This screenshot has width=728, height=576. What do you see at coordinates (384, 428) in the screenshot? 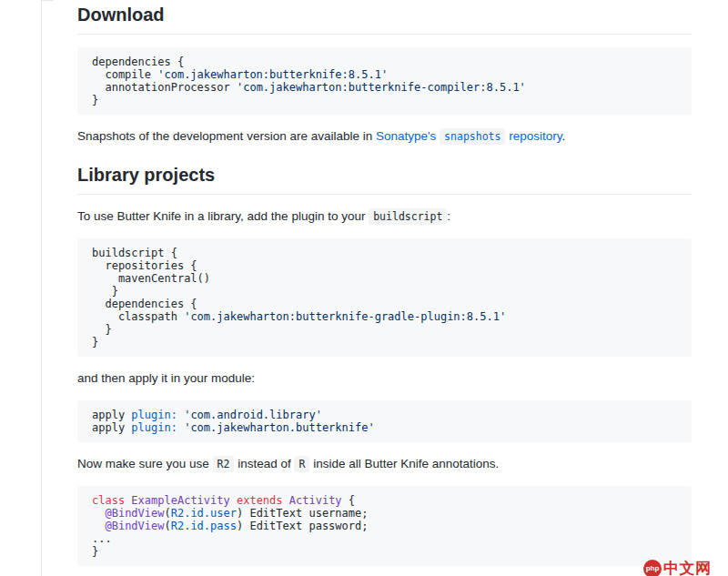
I see `code-line: apply plugin: 'com.jakewharton.butterkni…` at bounding box center [384, 428].